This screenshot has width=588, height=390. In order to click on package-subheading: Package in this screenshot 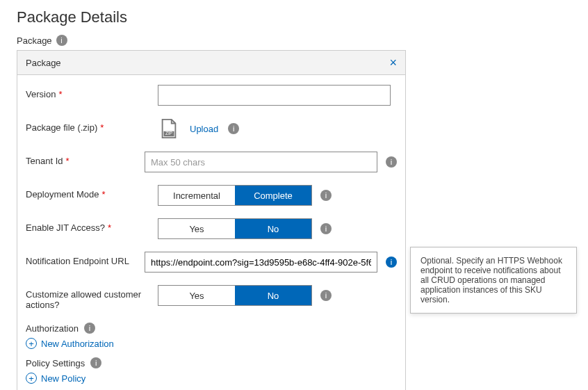, I will do `click(35, 40)`.